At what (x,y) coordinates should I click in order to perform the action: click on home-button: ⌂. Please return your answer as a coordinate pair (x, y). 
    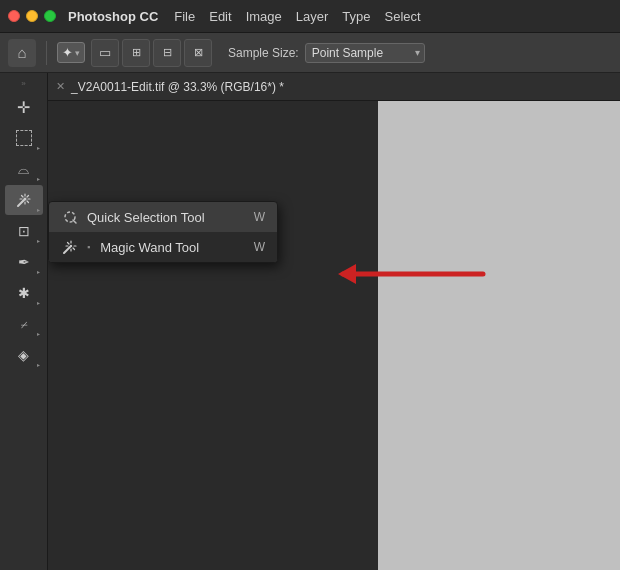
    Looking at the image, I should click on (22, 53).